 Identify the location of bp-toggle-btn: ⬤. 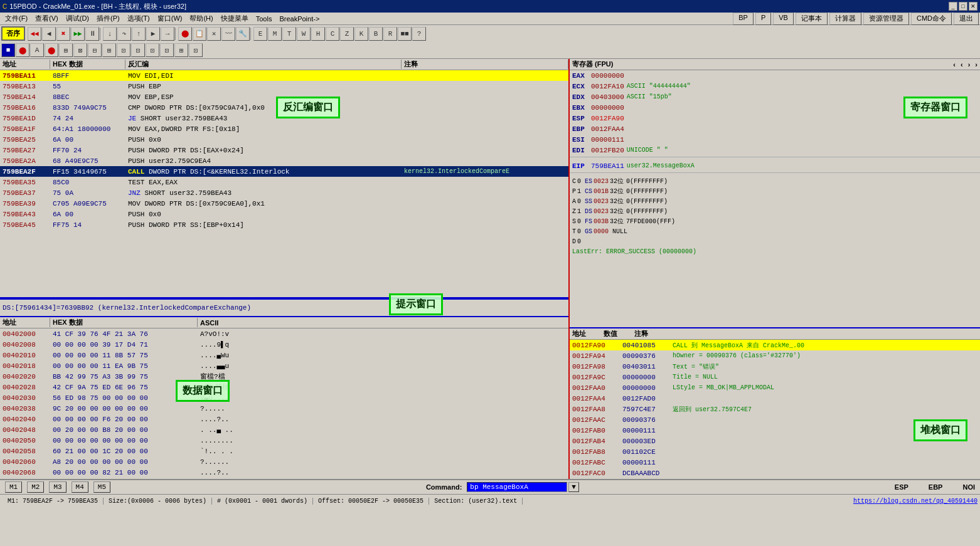
(185, 34).